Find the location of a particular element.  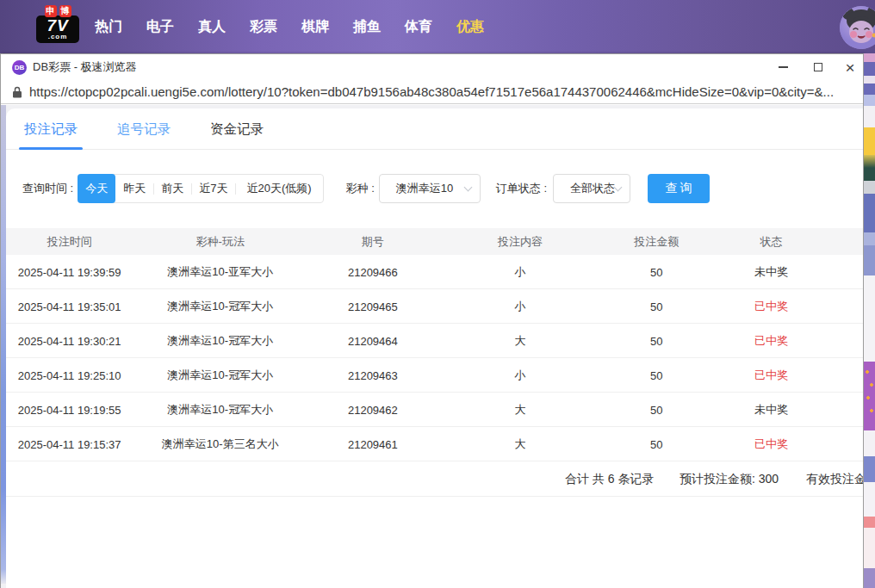

time-option-1: 昨天 is located at coordinates (134, 189).